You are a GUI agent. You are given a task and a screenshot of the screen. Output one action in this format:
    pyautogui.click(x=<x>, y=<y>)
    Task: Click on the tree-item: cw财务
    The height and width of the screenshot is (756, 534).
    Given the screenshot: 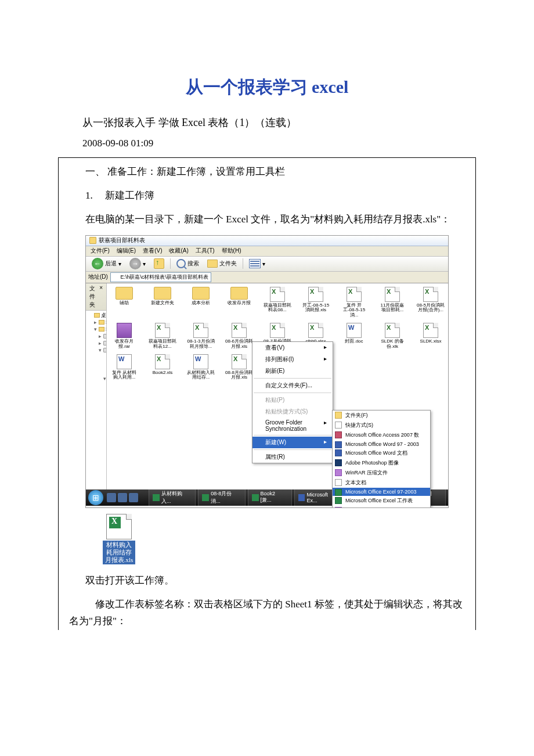 What is the action you would take?
    pyautogui.click(x=98, y=386)
    